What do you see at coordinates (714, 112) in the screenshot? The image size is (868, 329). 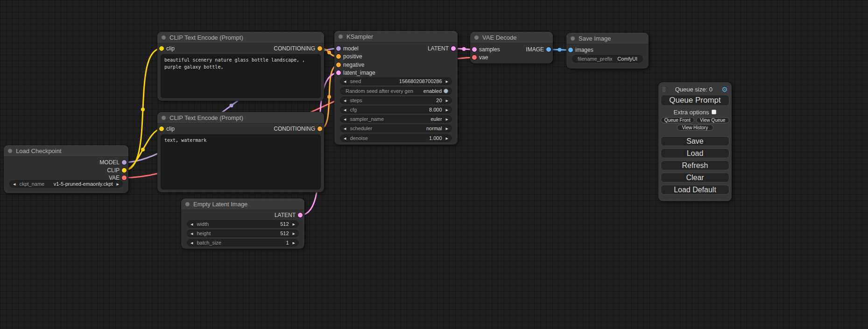 I see `extra-options-checkbox` at bounding box center [714, 112].